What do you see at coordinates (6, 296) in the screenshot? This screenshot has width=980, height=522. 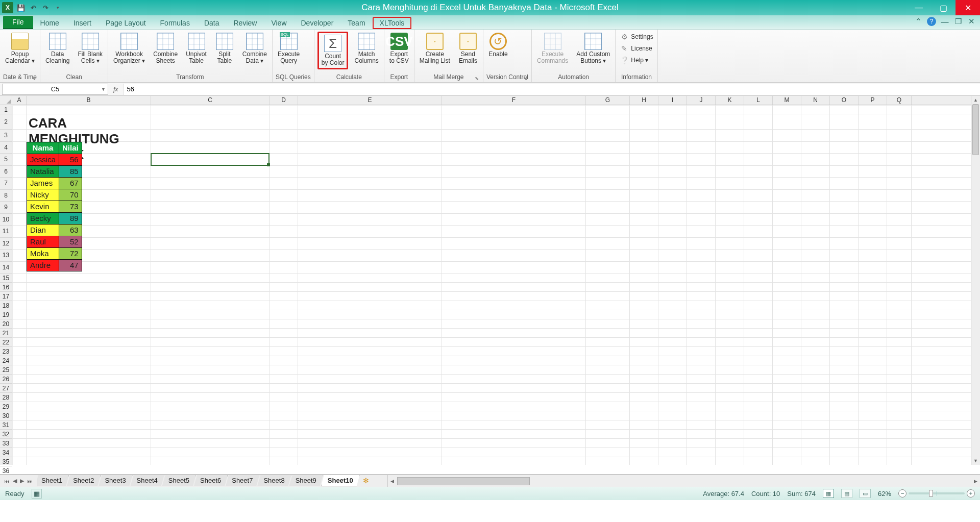 I see `row-header-17: 17` at bounding box center [6, 296].